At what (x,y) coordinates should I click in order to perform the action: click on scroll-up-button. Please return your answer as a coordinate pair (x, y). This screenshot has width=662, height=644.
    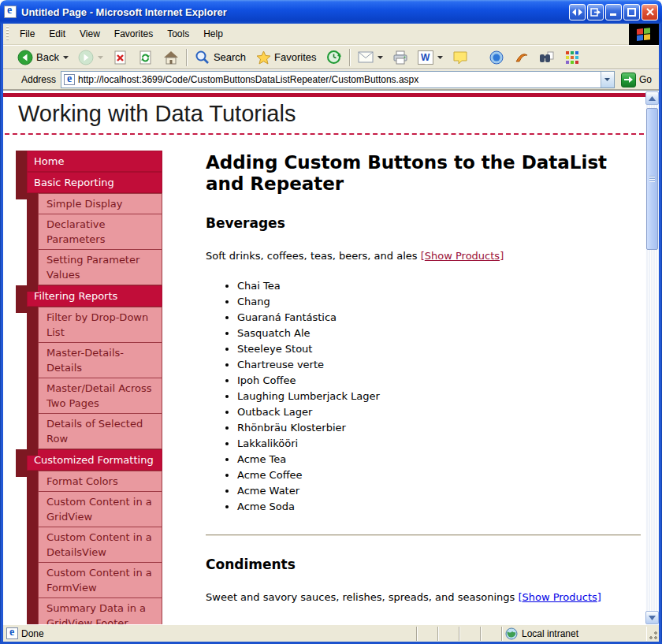
    Looking at the image, I should click on (653, 98).